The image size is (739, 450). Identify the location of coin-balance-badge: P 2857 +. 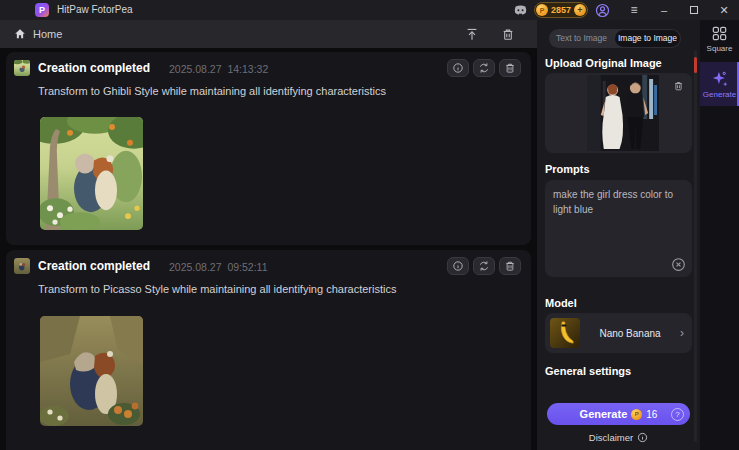
(561, 10).